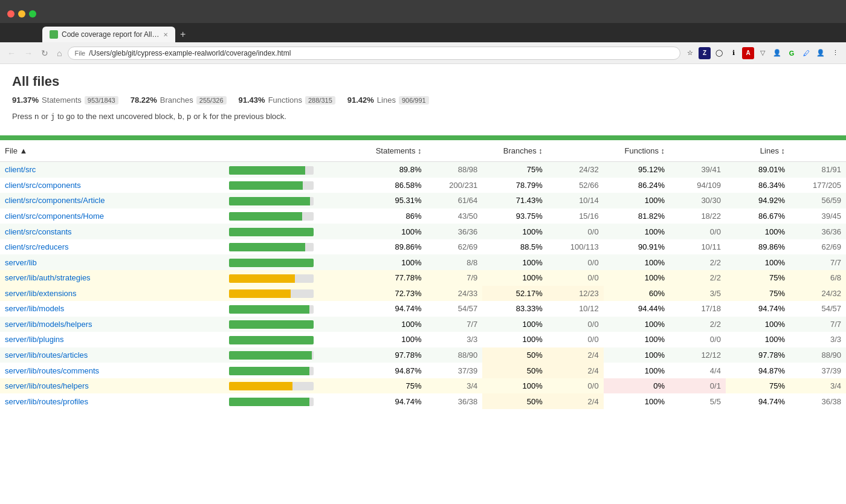 This screenshot has width=846, height=504. What do you see at coordinates (52, 371) in the screenshot?
I see `file-link: server/lib/routes/comments` at bounding box center [52, 371].